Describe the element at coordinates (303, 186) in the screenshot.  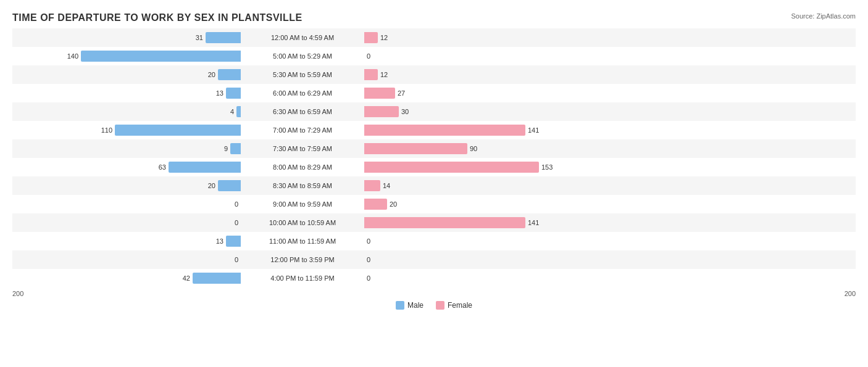
I see `time-label: 8:30 AM to 8:59 AM` at that location.